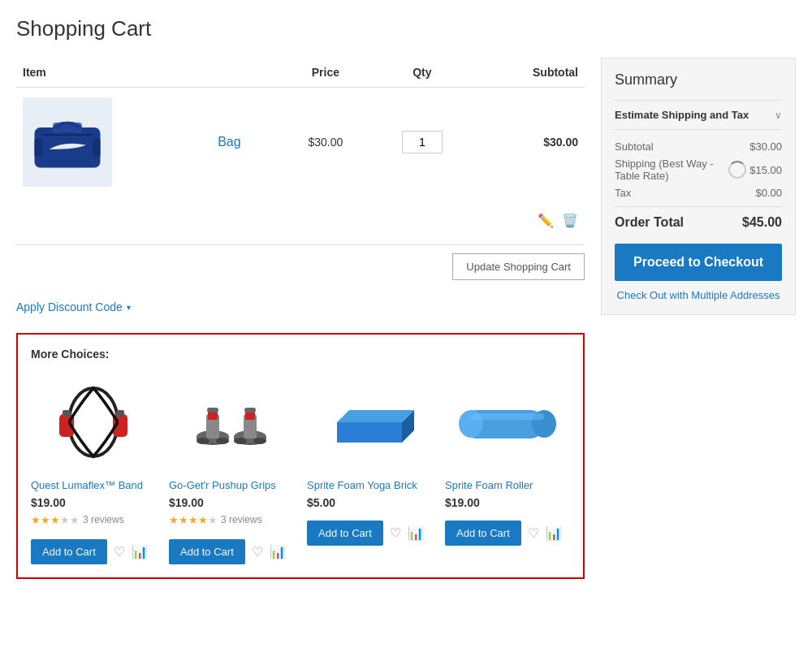  Describe the element at coordinates (300, 307) in the screenshot. I see `discount-toggle: Apply Discount Code ▾` at that location.